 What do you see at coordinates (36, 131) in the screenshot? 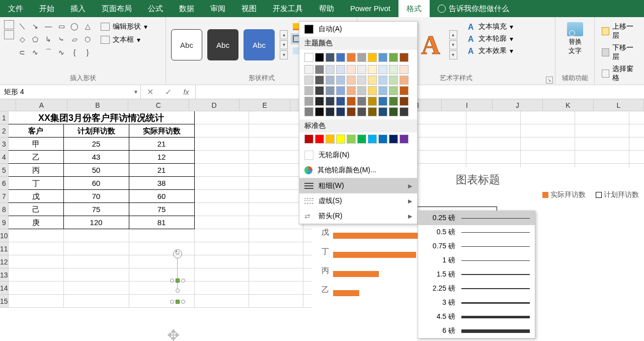
I see `cell: 客户` at bounding box center [36, 131].